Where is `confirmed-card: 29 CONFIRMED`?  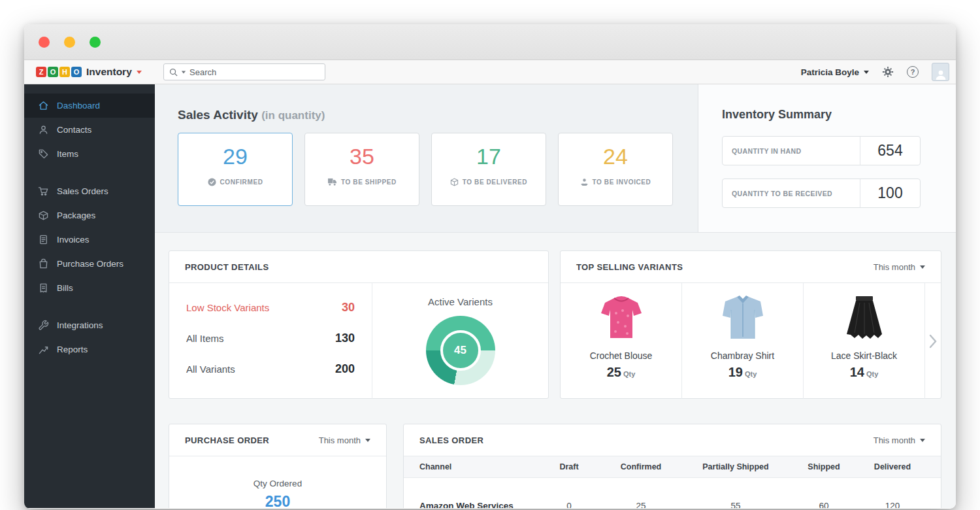 confirmed-card: 29 CONFIRMED is located at coordinates (235, 169).